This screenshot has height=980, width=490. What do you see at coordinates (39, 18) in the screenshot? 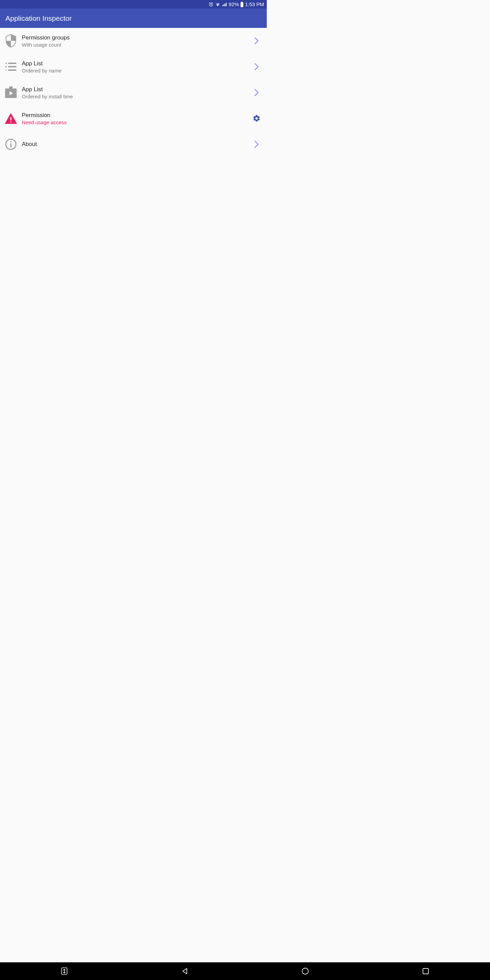
I see `app-bar-title: Application Inspector` at bounding box center [39, 18].